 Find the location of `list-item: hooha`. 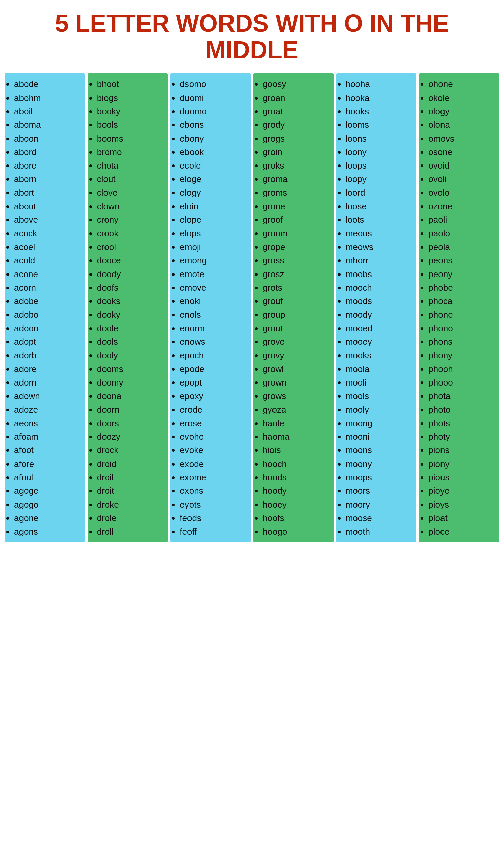

list-item: hooha is located at coordinates (380, 84).